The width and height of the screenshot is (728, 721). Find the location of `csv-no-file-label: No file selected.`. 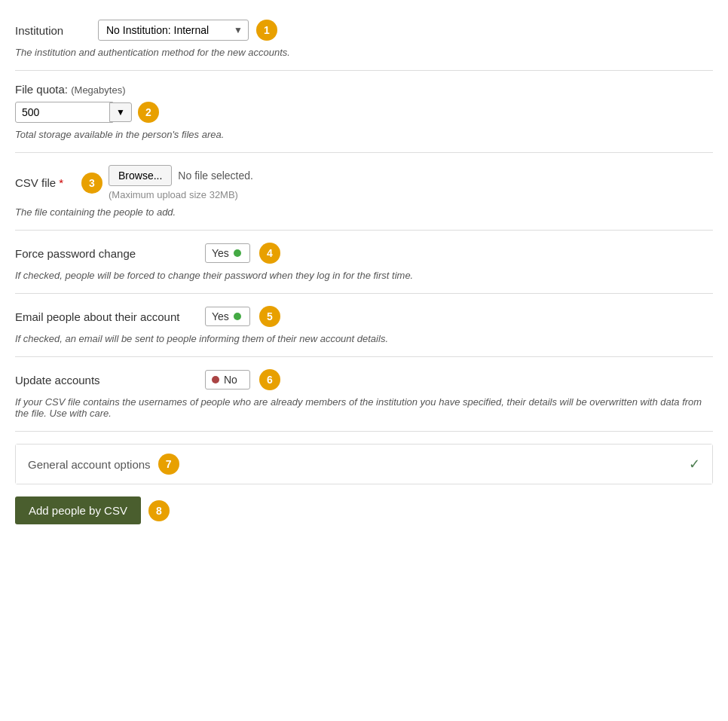

csv-no-file-label: No file selected. is located at coordinates (216, 176).